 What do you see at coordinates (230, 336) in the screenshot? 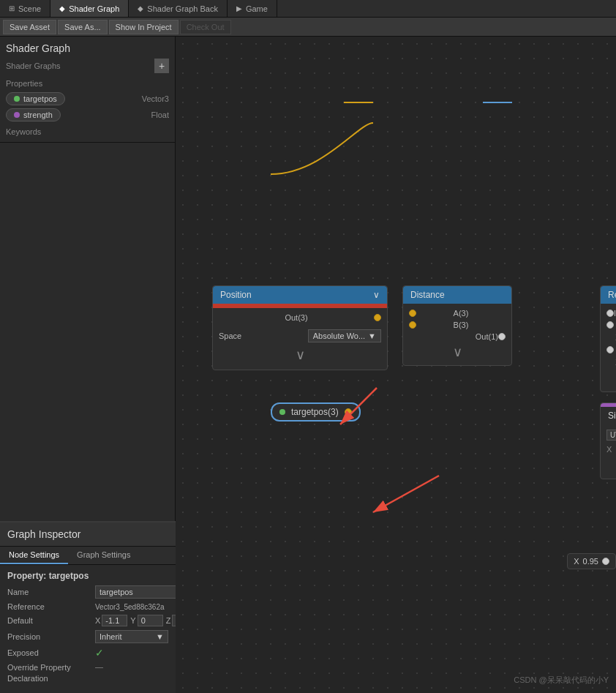
I see `position-space-label: Space` at bounding box center [230, 336].